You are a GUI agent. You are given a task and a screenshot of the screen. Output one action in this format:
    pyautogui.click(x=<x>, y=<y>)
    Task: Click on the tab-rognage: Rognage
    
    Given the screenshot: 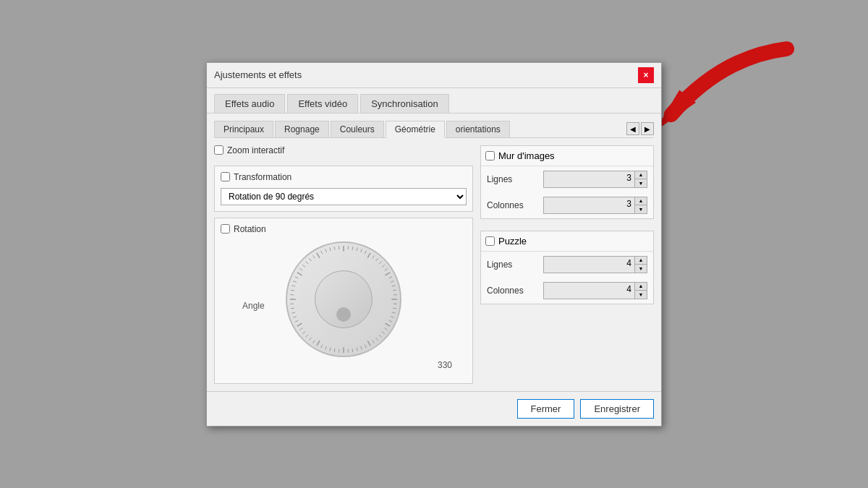 What is the action you would take?
    pyautogui.click(x=302, y=129)
    